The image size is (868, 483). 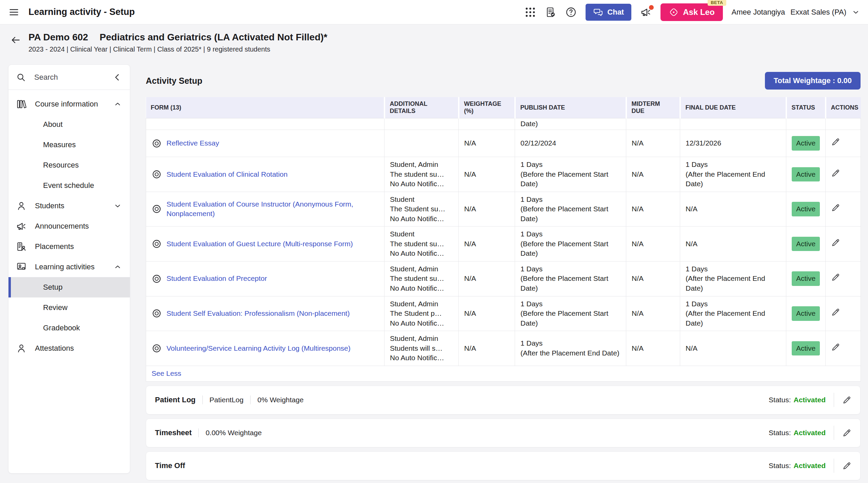 I want to click on sidebar-item-label: Announcements, so click(x=78, y=226).